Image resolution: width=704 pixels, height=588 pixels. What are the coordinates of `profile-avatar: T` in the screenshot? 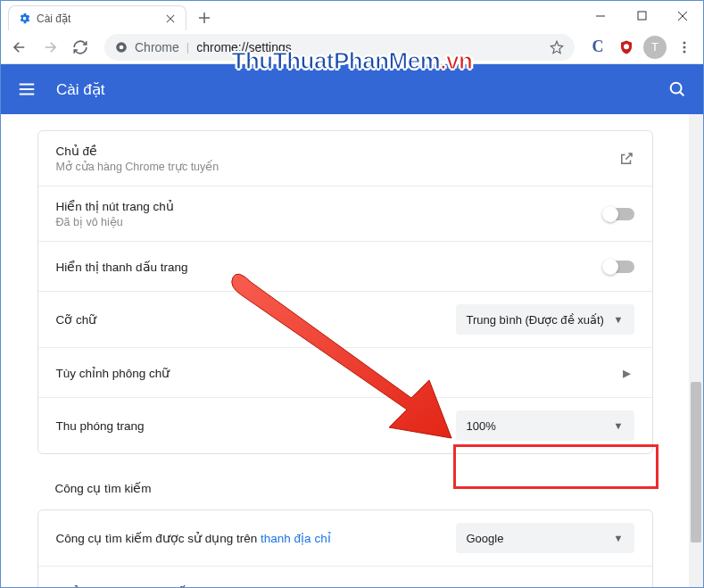 It's located at (655, 47).